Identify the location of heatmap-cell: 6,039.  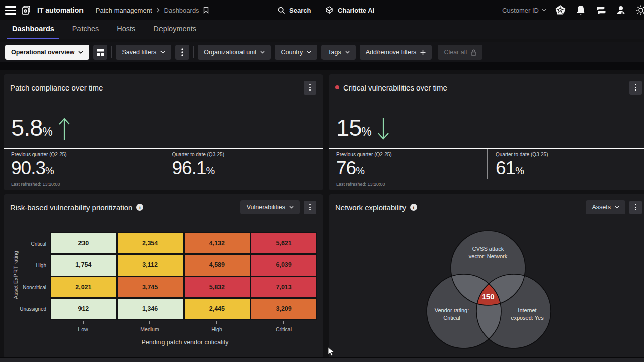
(284, 265).